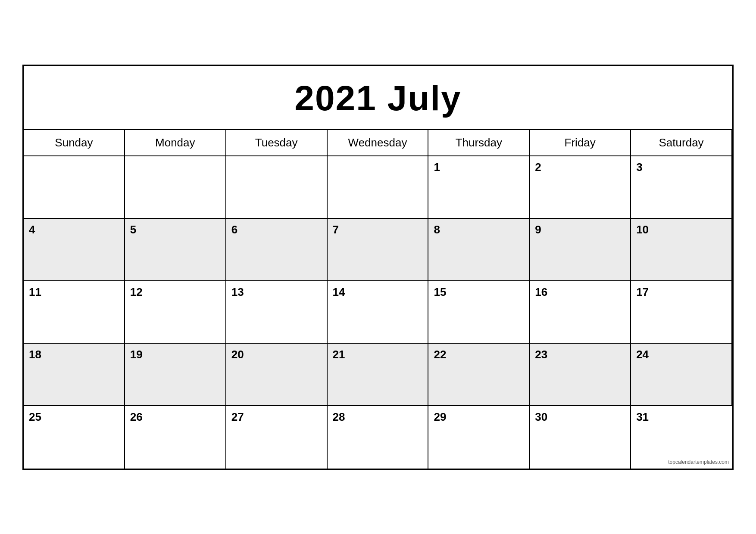  What do you see at coordinates (580, 292) in the screenshot?
I see `date-number: 16` at bounding box center [580, 292].